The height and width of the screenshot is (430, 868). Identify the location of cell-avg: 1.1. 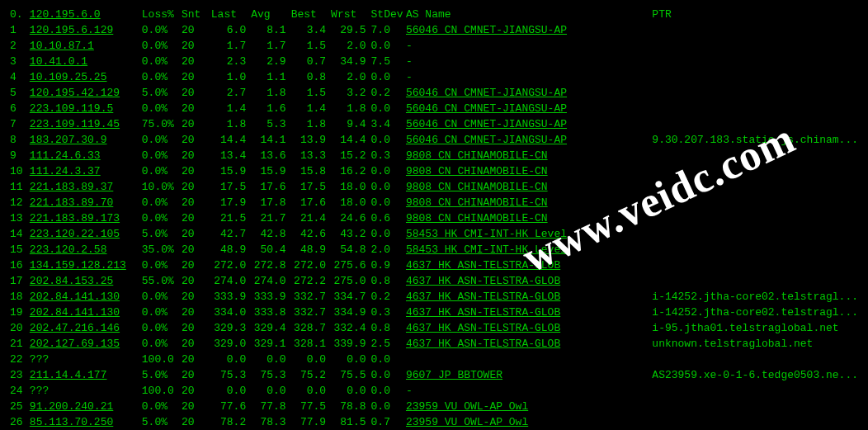
(271, 78).